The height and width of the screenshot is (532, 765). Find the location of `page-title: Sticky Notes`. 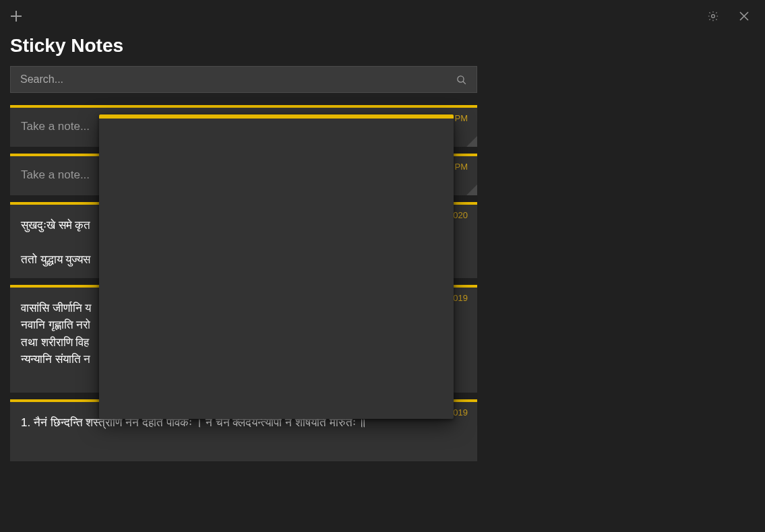

page-title: Sticky Notes is located at coordinates (244, 46).